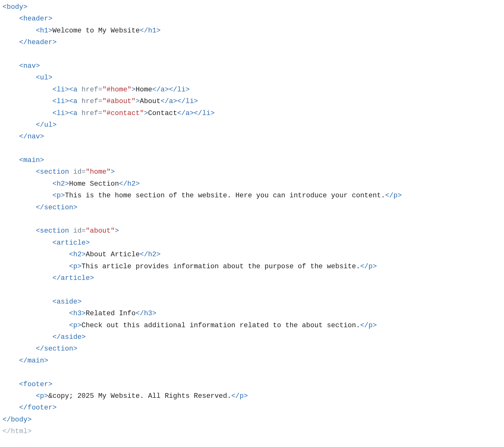 The height and width of the screenshot is (447, 504). Describe the element at coordinates (252, 7) in the screenshot. I see `code-line: <body>` at that location.